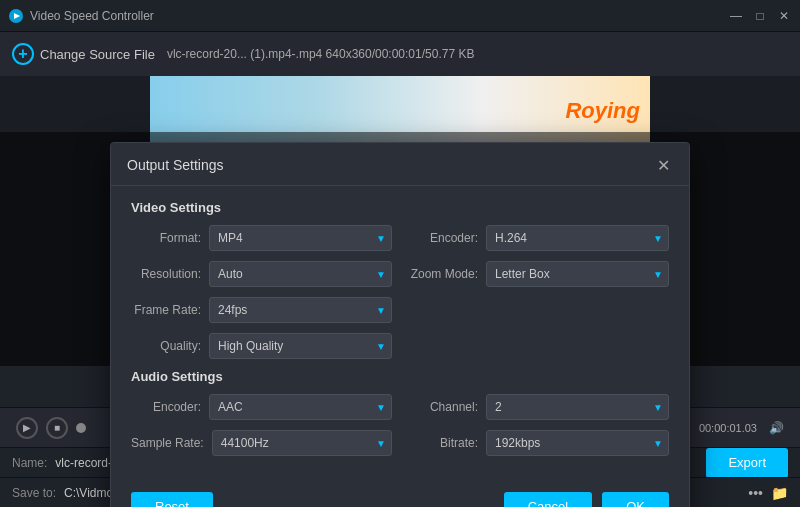 The height and width of the screenshot is (507, 800). Describe the element at coordinates (784, 16) in the screenshot. I see `close-button: ✕` at that location.